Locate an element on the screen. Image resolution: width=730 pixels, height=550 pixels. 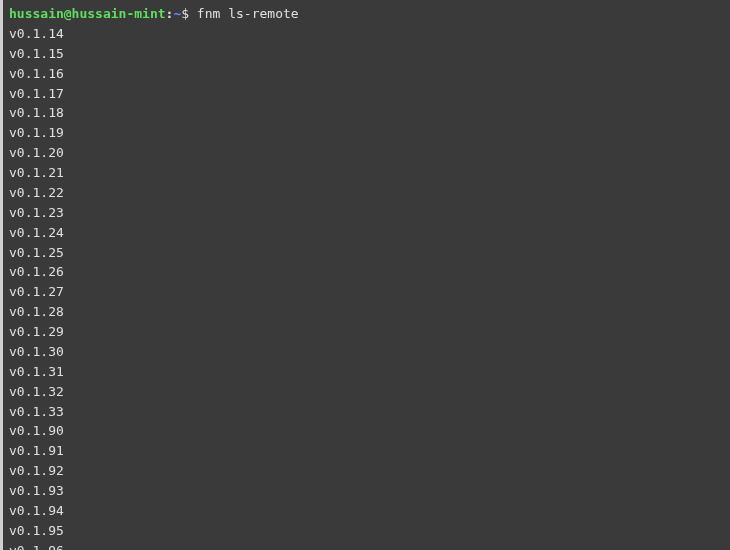
output-line: v0.1.90 is located at coordinates (370, 431).